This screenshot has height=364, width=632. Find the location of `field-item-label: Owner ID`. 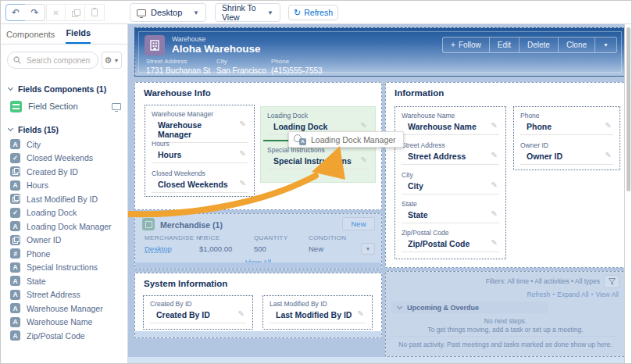

field-item-label: Owner ID is located at coordinates (44, 240).